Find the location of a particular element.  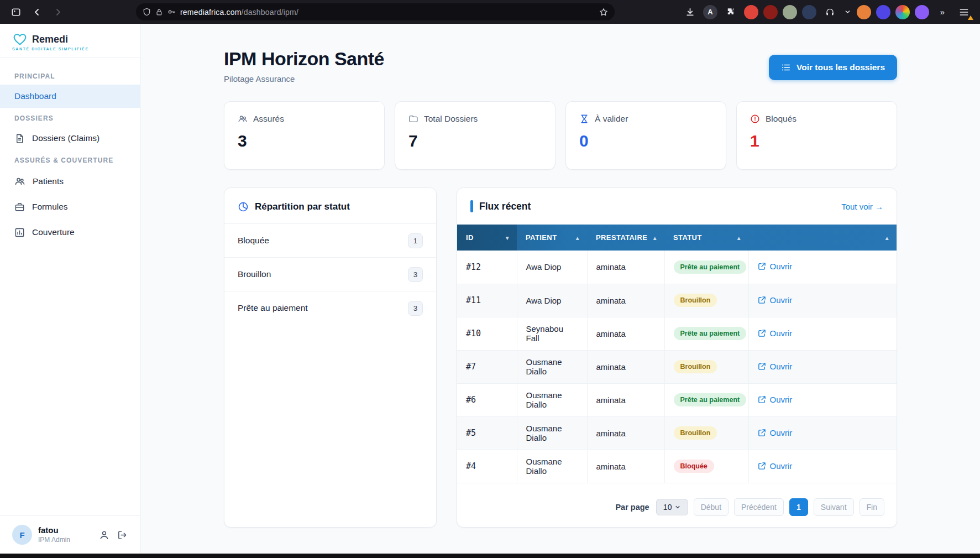

forward-button is located at coordinates (58, 12).